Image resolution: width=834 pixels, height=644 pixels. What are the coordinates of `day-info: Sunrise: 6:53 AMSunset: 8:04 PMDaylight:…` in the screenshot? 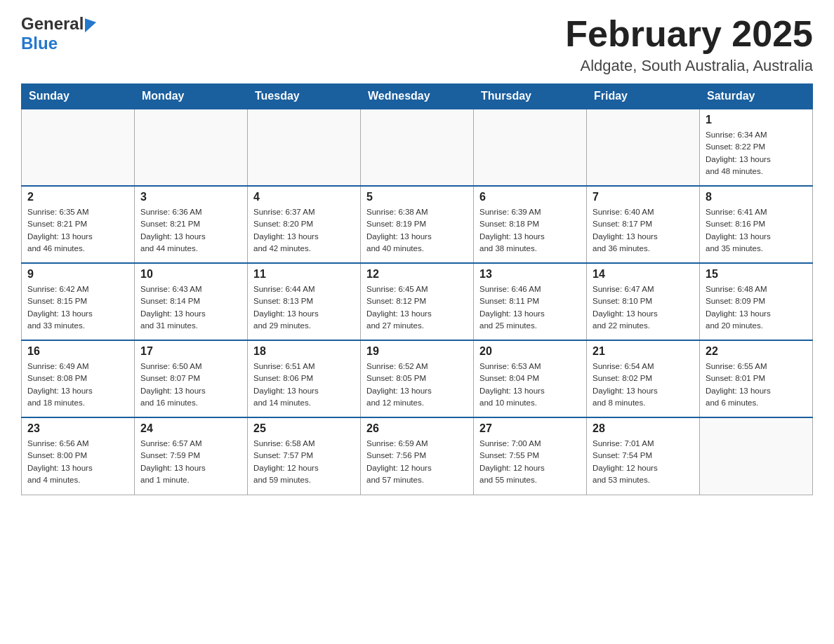 It's located at (530, 384).